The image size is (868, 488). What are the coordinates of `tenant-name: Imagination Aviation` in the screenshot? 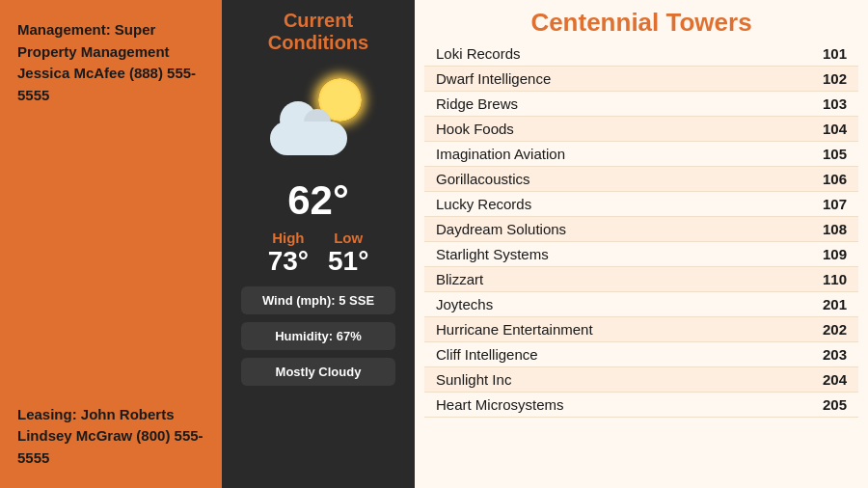 It's located at (612, 154).